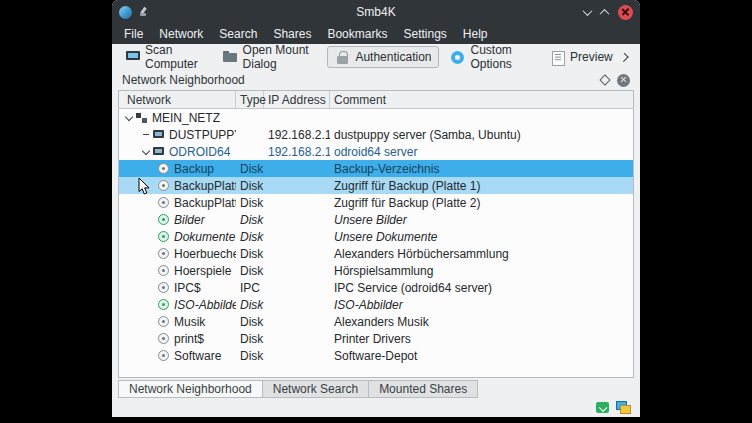 The height and width of the screenshot is (423, 752). I want to click on host-icon, so click(158, 134).